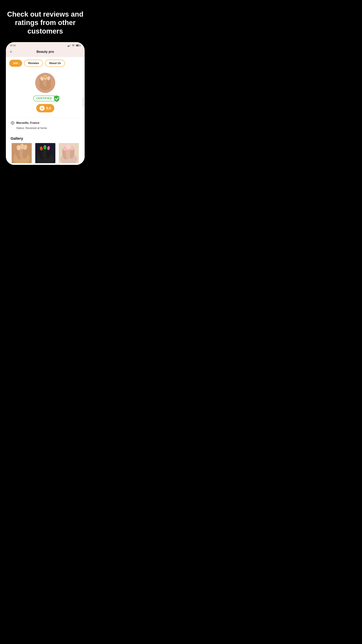  Describe the element at coordinates (55, 63) in the screenshot. I see `tab-about: About Us` at that location.